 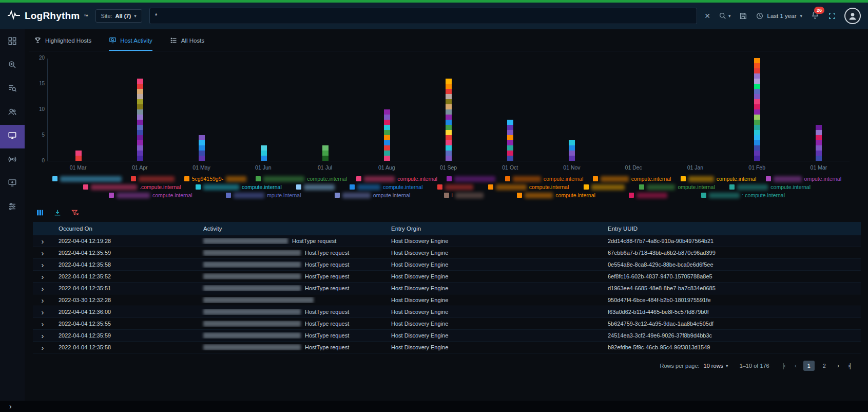 What do you see at coordinates (743, 16) in the screenshot?
I see `save-search-button` at bounding box center [743, 16].